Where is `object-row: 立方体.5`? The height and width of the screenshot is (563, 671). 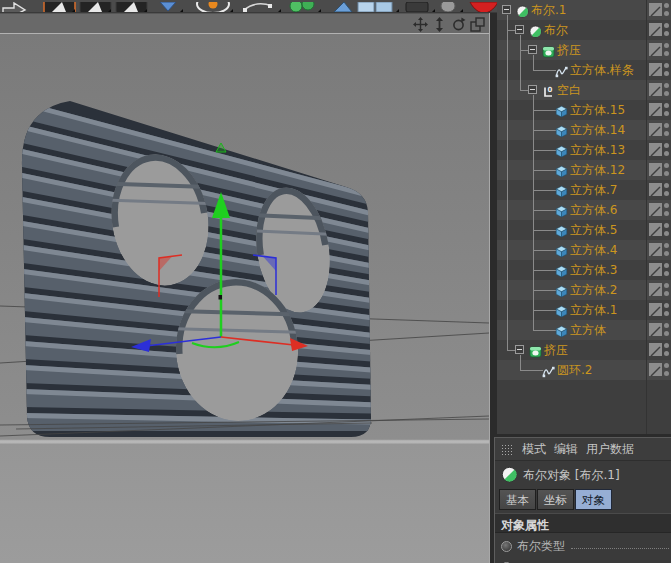 object-row: 立方体.5 is located at coordinates (584, 230).